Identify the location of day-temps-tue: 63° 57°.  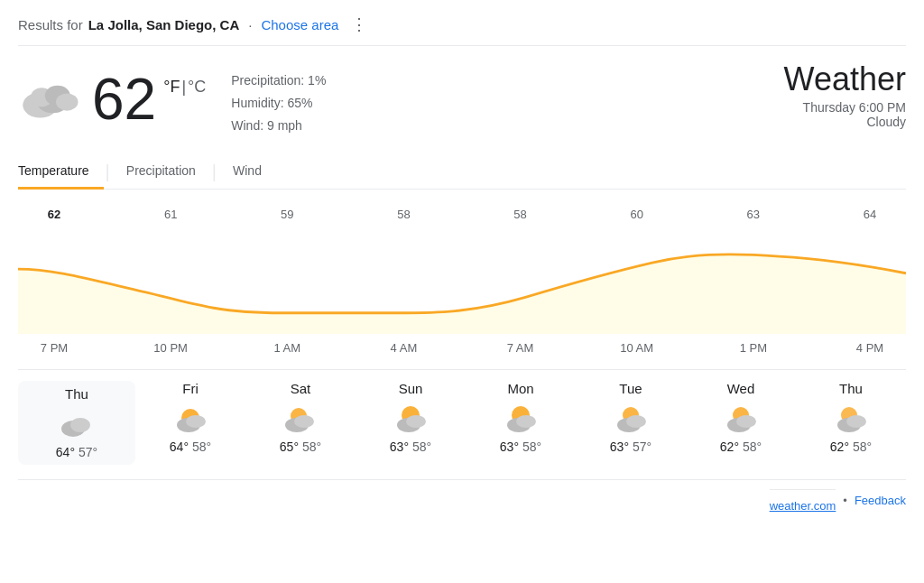
(631, 447).